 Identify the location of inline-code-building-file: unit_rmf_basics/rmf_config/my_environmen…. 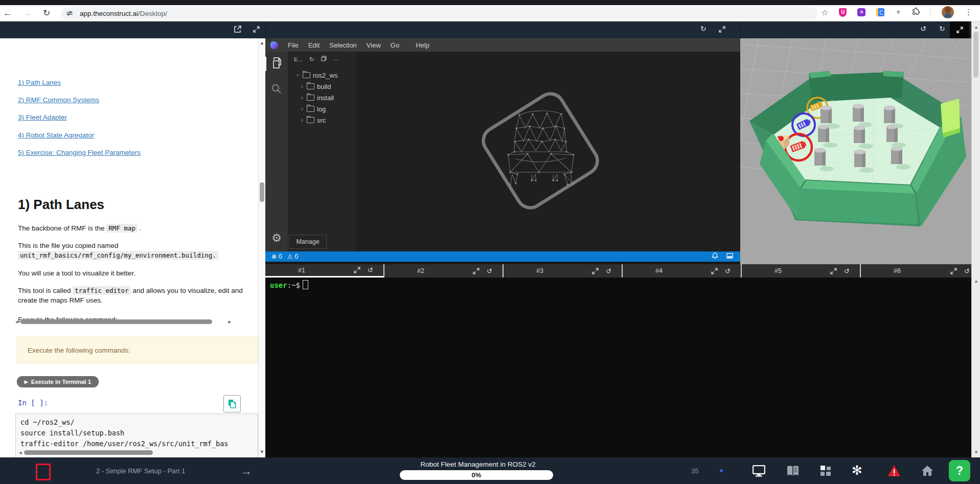
(118, 256).